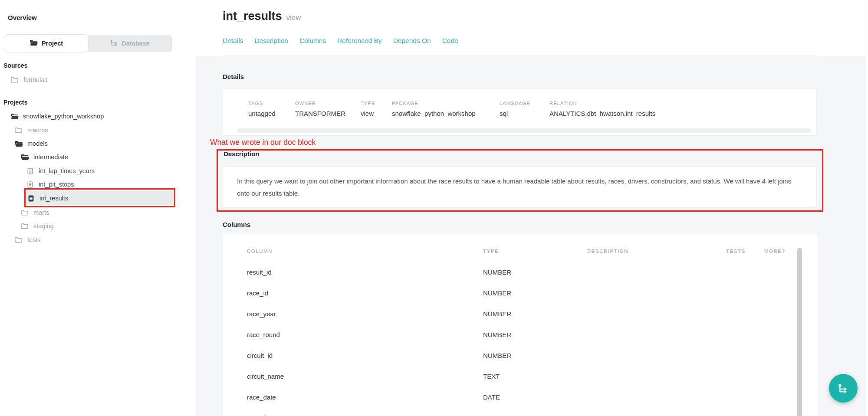  Describe the element at coordinates (359, 41) in the screenshot. I see `tab-referenced-by: Referenced By` at that location.